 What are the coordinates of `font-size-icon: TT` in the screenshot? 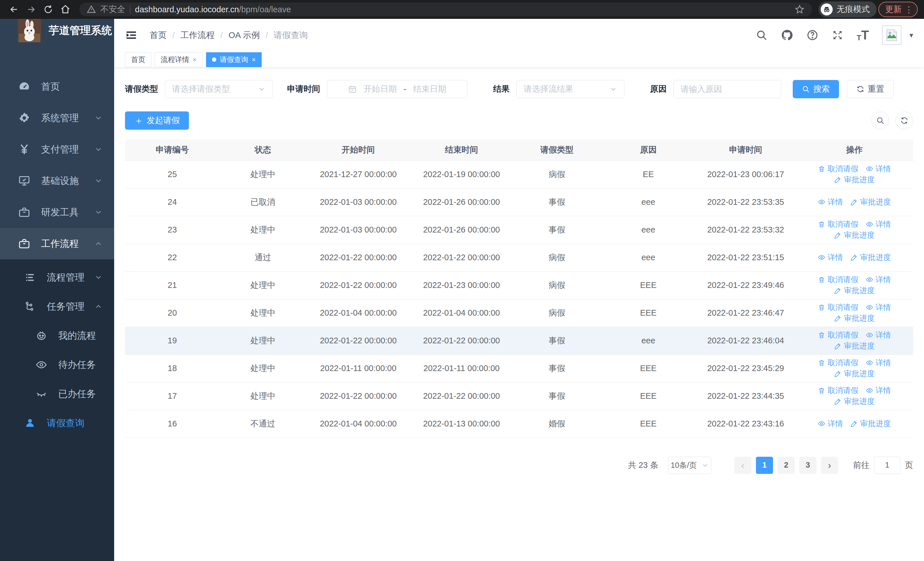 It's located at (862, 35).